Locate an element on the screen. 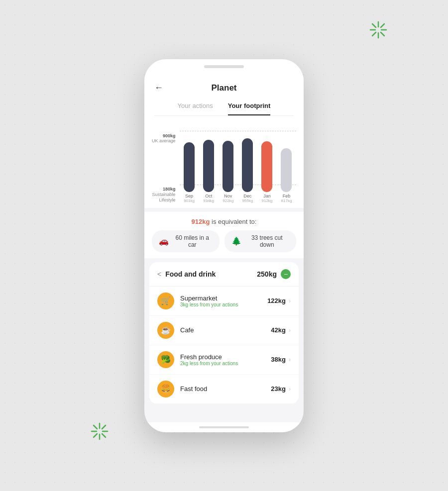 The width and height of the screenshot is (448, 491). bar-oct-bar is located at coordinates (209, 166).